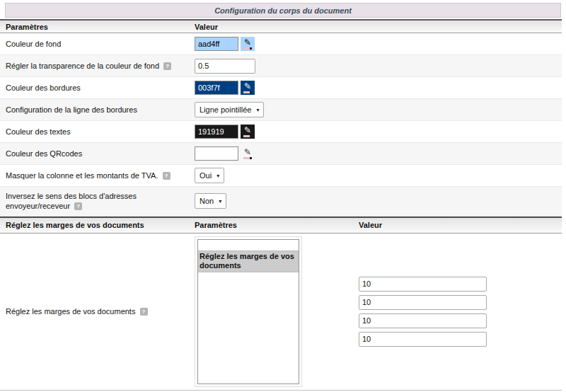 The height and width of the screenshot is (392, 566). I want to click on header-margins-title: Réglez les marges de vos documents, so click(98, 225).